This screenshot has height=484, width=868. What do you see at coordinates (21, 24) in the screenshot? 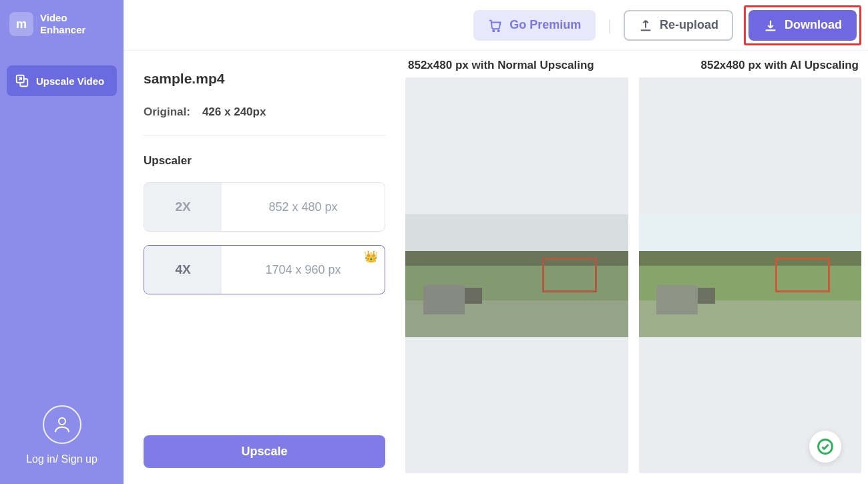
I see `logo-icon: m` at bounding box center [21, 24].